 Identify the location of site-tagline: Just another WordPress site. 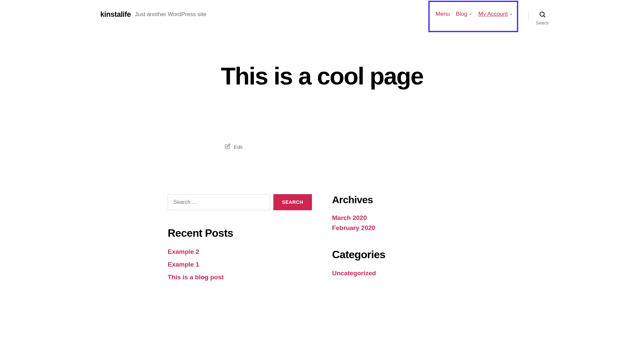
(170, 14).